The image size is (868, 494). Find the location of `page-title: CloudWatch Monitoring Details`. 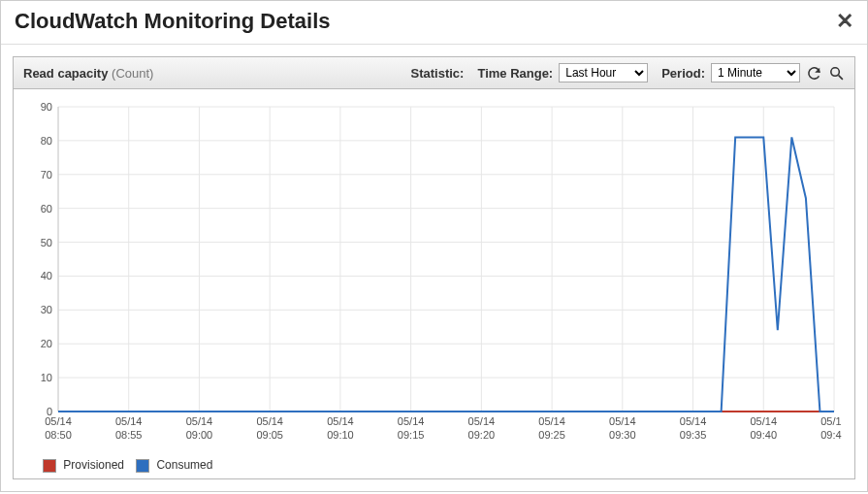

page-title: CloudWatch Monitoring Details is located at coordinates (173, 21).